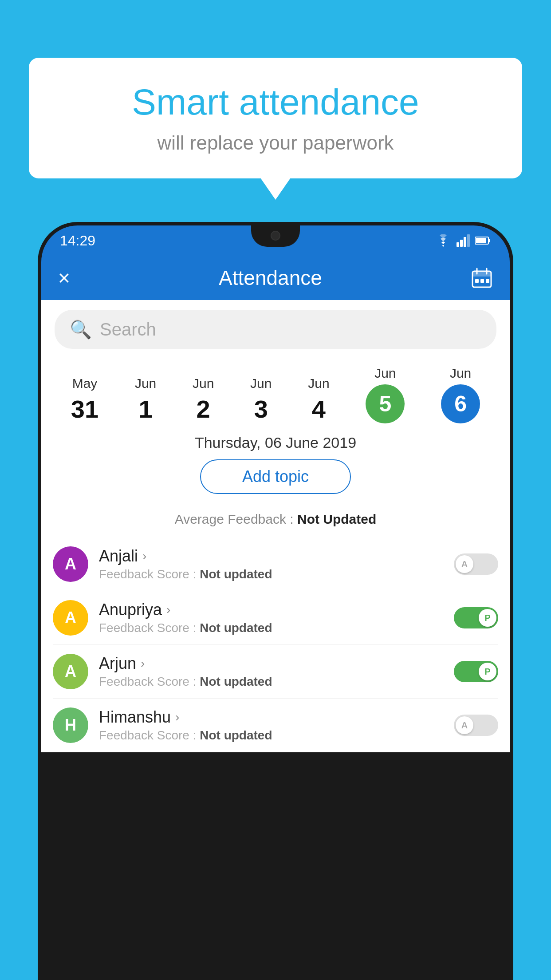 This screenshot has width=551, height=980. Describe the element at coordinates (276, 118) in the screenshot. I see `speech-bubble-container: Smart attendance will replace your paper…` at that location.